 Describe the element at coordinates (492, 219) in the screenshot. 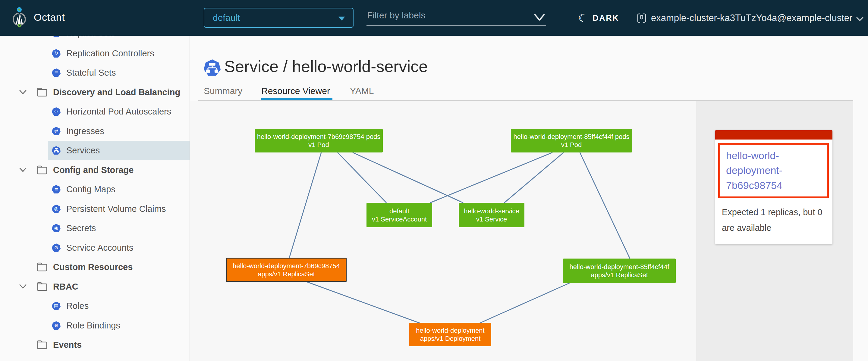

I see `node-kind: v1 Service` at that location.